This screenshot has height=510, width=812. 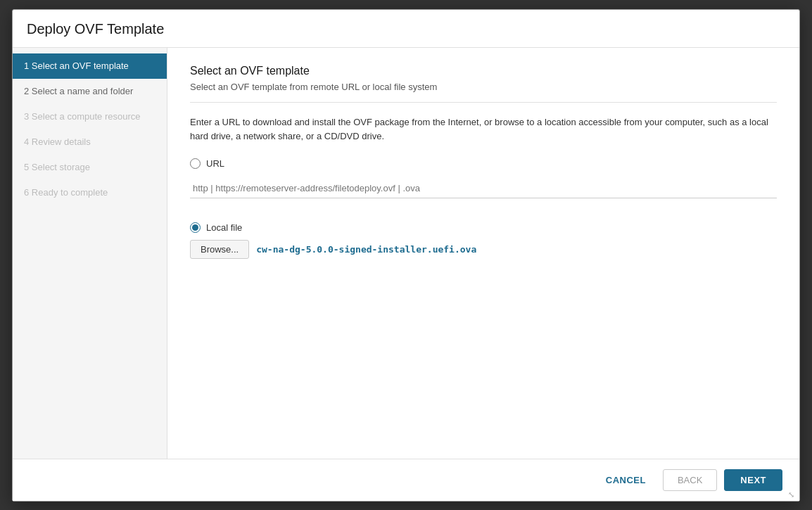 What do you see at coordinates (196, 228) in the screenshot?
I see `local-file-radio` at bounding box center [196, 228].